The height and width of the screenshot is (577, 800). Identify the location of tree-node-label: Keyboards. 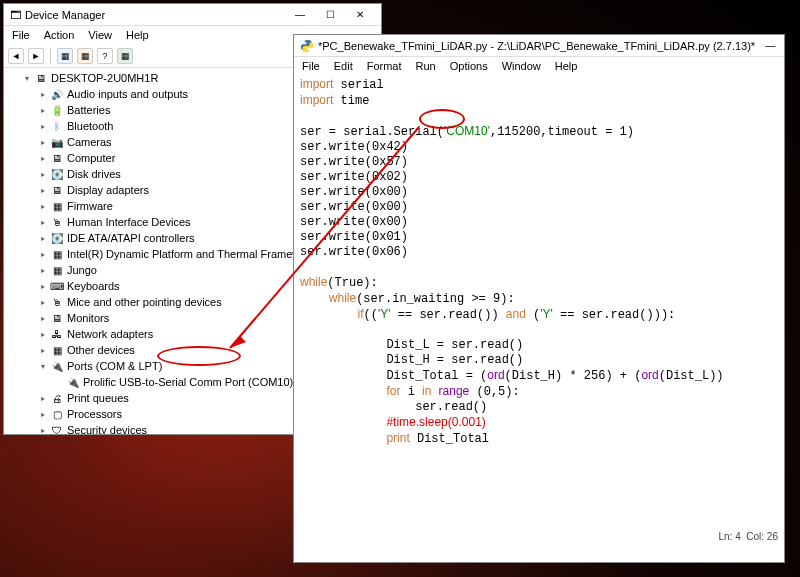
(94, 286).